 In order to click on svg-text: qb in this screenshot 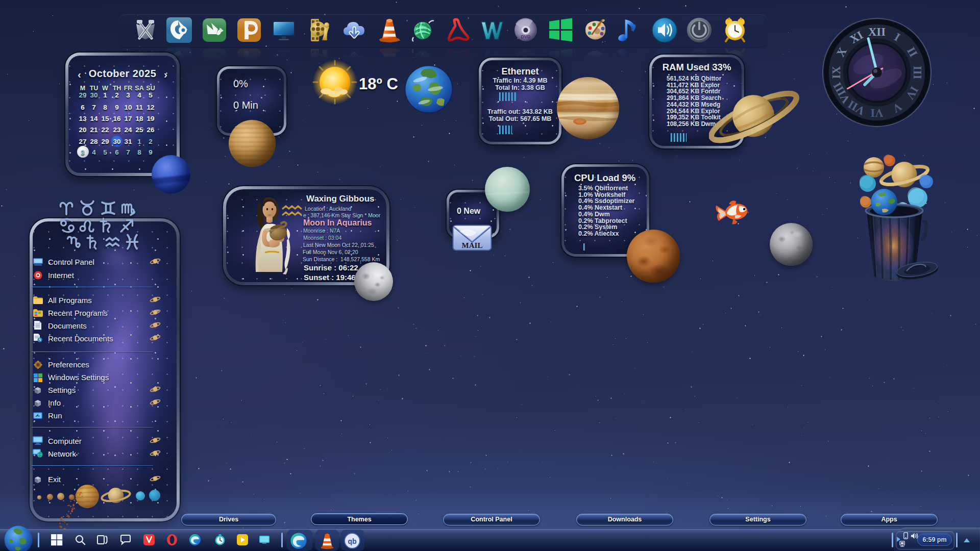, I will do `click(352, 541)`.